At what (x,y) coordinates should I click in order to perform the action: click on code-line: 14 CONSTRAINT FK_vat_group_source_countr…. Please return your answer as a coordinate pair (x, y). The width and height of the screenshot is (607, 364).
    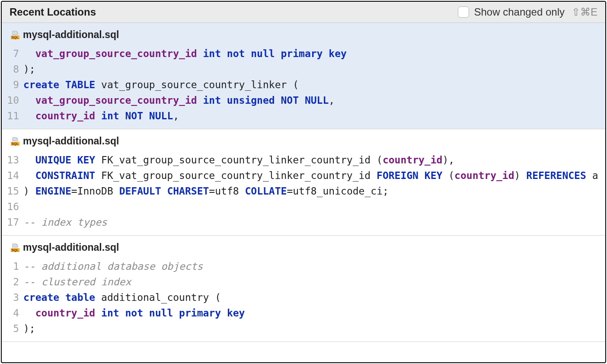
    Looking at the image, I should click on (304, 176).